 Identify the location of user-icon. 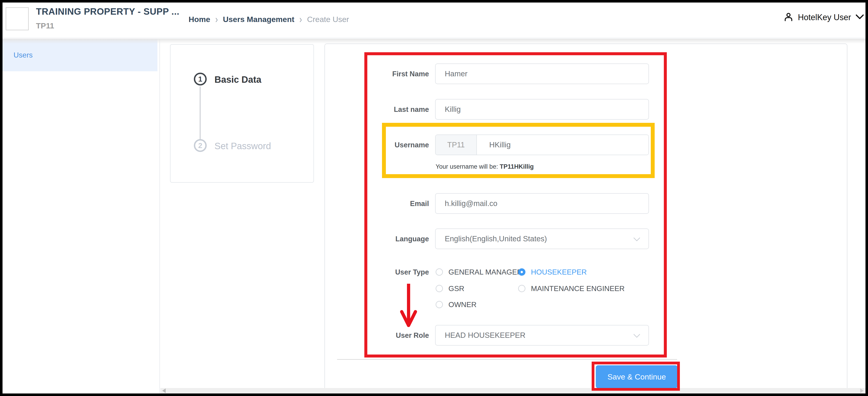
(788, 18).